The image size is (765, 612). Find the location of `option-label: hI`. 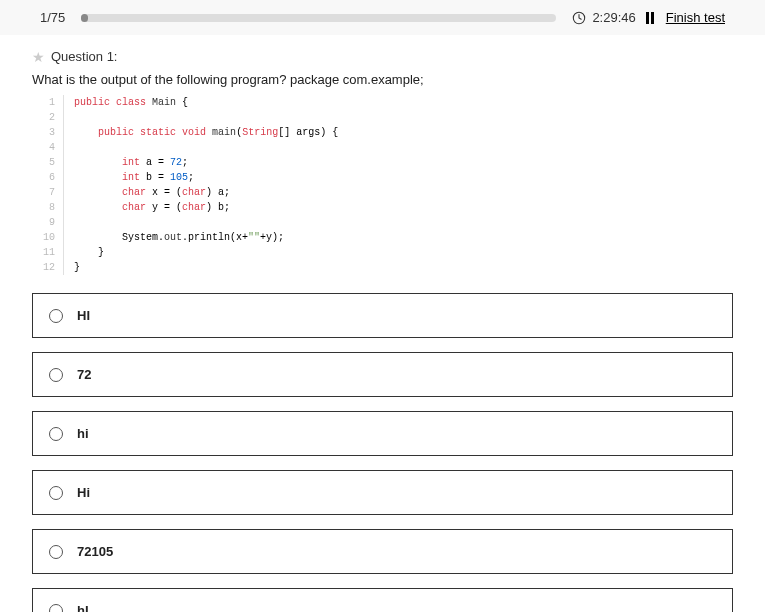

option-label: hI is located at coordinates (83, 608).